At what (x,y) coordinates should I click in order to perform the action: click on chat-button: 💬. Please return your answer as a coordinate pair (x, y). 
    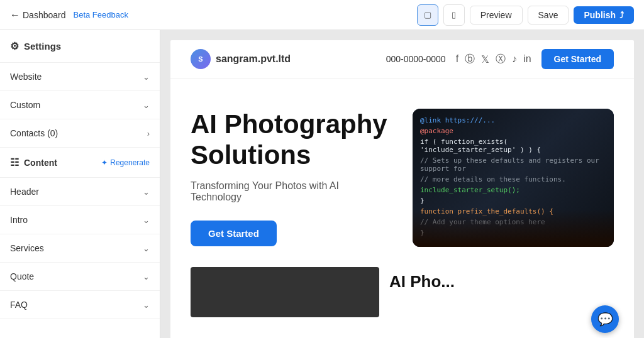
    Looking at the image, I should click on (605, 319).